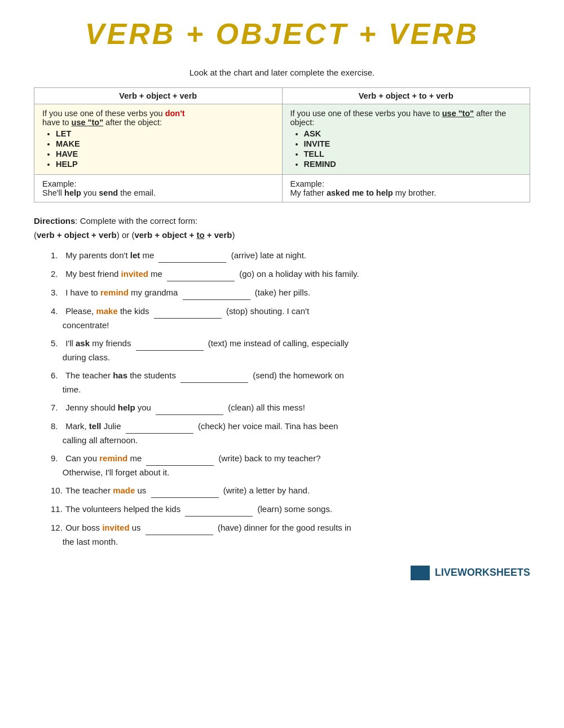 Image resolution: width=564 pixels, height=728 pixels. Describe the element at coordinates (413, 144) in the screenshot. I see `verb-invite: INVITE` at that location.